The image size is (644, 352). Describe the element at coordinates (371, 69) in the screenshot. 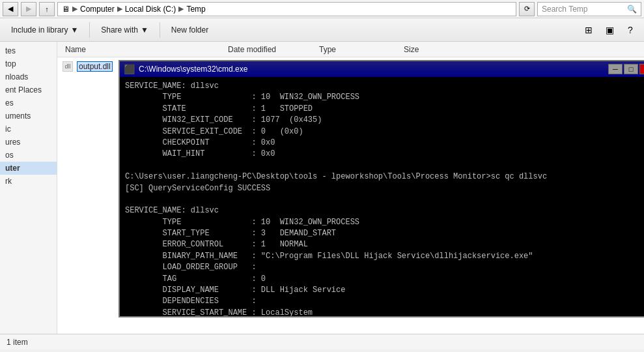

I see `cmd-title: C:\Windows\system32\cmd.exe` at that location.